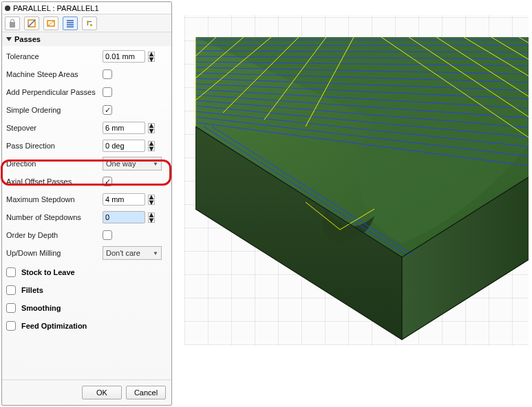  I want to click on passdir-input, so click(124, 146).